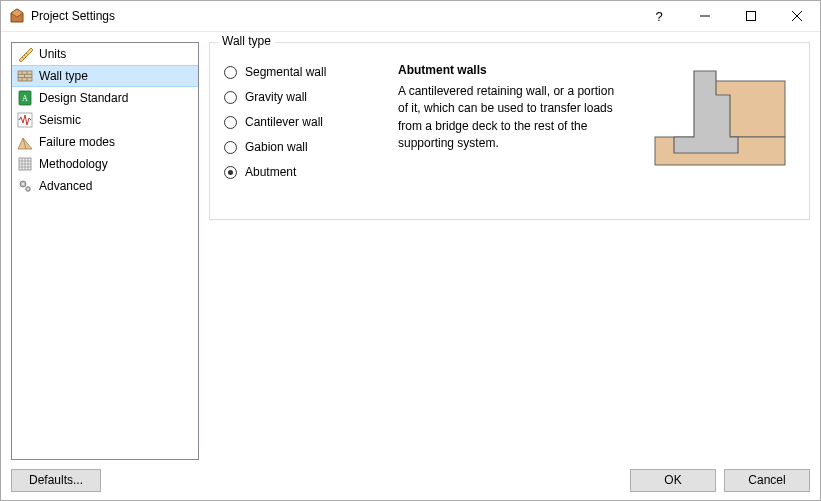 The image size is (821, 501). What do you see at coordinates (720, 116) in the screenshot?
I see `abutment-illustration-icon` at bounding box center [720, 116].